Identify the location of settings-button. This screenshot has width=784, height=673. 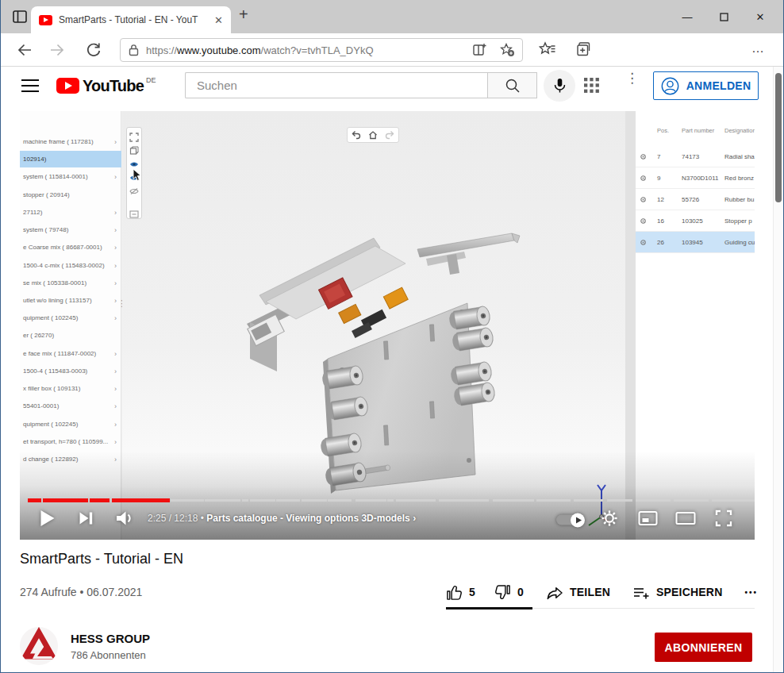
(609, 520).